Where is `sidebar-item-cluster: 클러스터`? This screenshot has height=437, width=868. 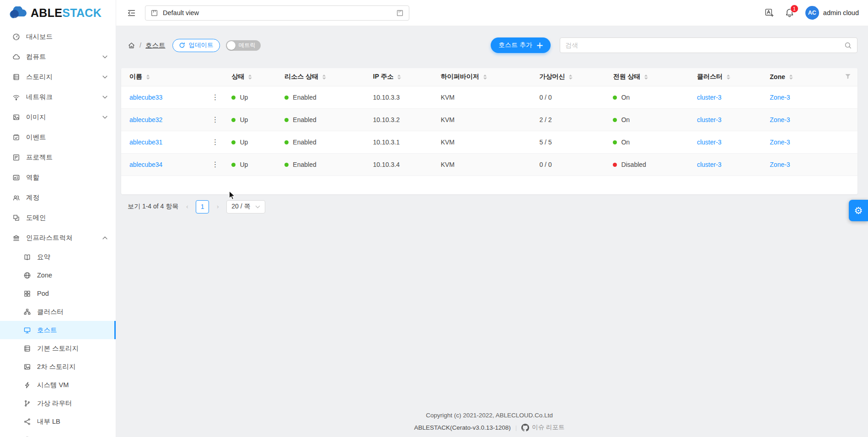 sidebar-item-cluster: 클러스터 is located at coordinates (58, 312).